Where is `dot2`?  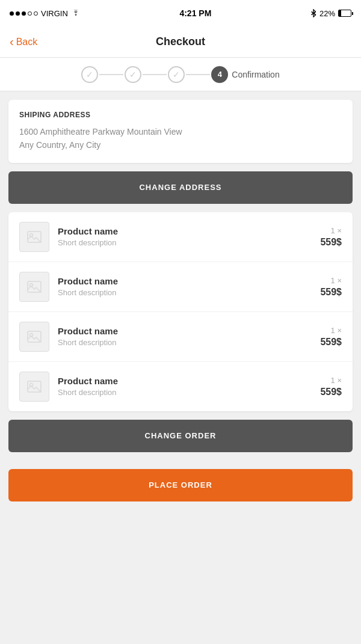
dot2 is located at coordinates (18, 13).